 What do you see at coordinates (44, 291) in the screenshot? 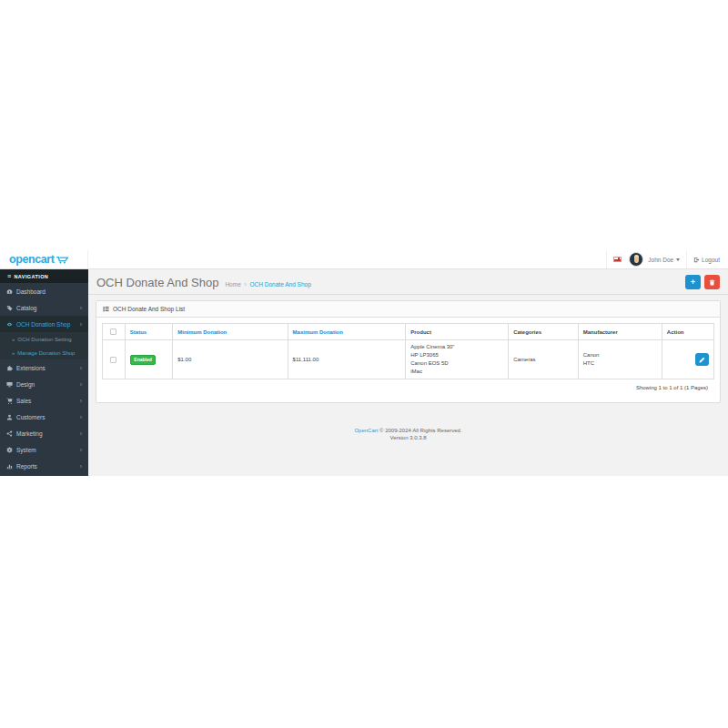
I see `sidebar-item-dashboard: Dashboard` at bounding box center [44, 291].